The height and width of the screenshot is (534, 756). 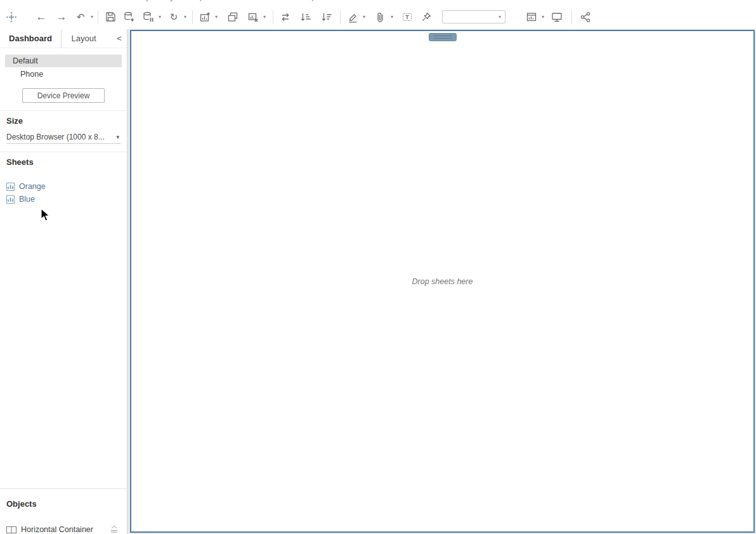 I want to click on size-dropdown-caret-icon: ▾, so click(x=118, y=137).